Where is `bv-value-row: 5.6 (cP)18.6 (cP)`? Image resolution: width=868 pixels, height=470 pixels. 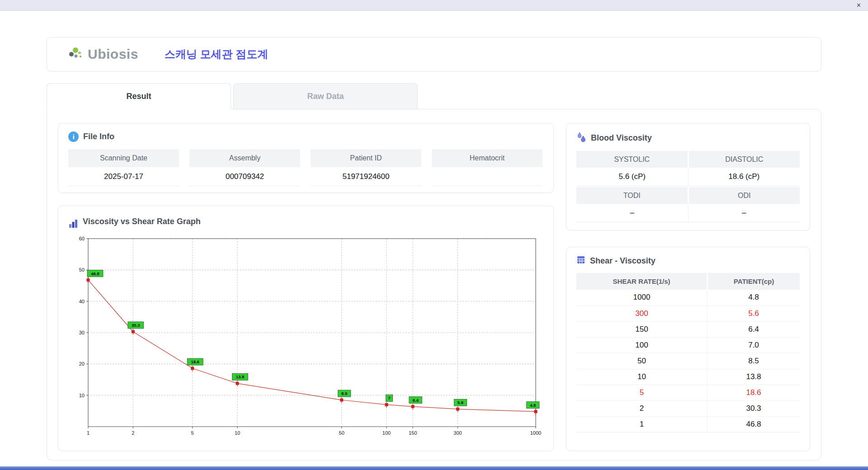 bv-value-row: 5.6 (cP)18.6 (cP) is located at coordinates (688, 177).